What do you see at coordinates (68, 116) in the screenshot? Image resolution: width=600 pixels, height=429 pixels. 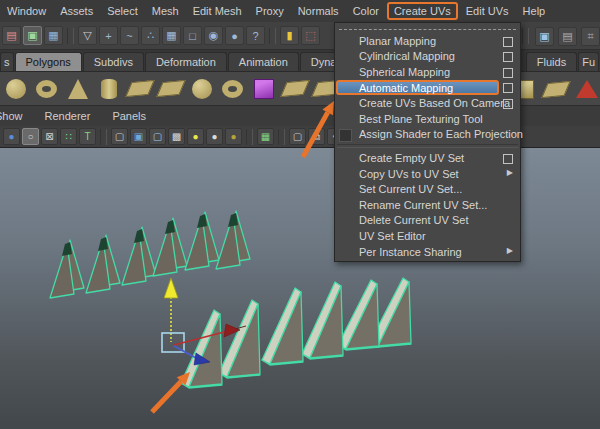 I see `panel-menu-renderer: Renderer` at bounding box center [68, 116].